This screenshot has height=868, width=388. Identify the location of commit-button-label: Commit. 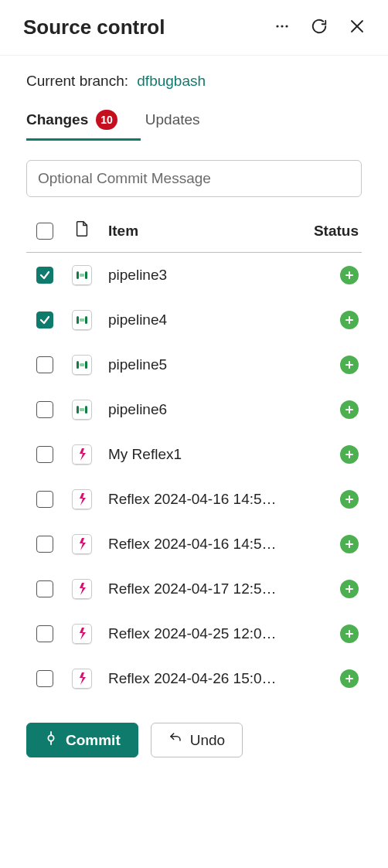
(93, 740).